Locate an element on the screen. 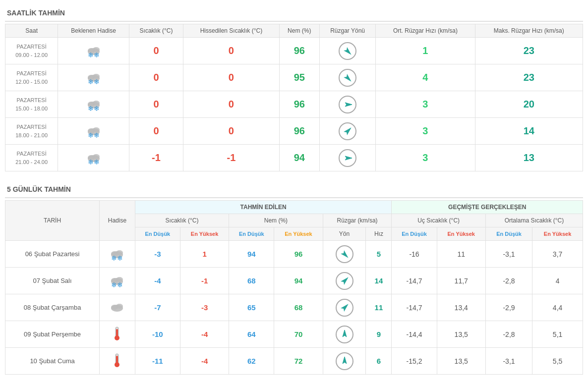  header-t-max: En Yüksek is located at coordinates (204, 234).